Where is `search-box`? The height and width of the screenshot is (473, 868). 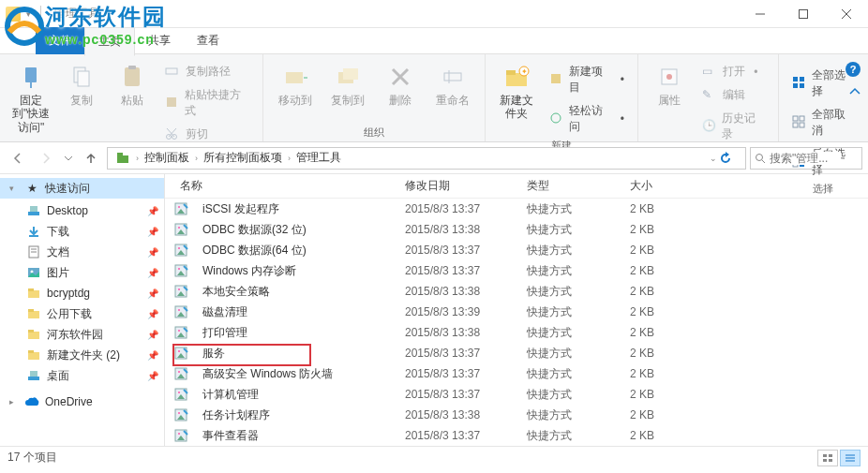
search-box is located at coordinates (806, 158).